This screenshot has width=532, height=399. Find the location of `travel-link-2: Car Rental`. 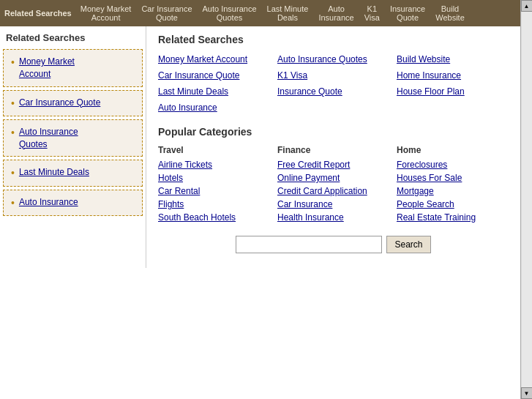

travel-link-2: Car Rental is located at coordinates (214, 191).